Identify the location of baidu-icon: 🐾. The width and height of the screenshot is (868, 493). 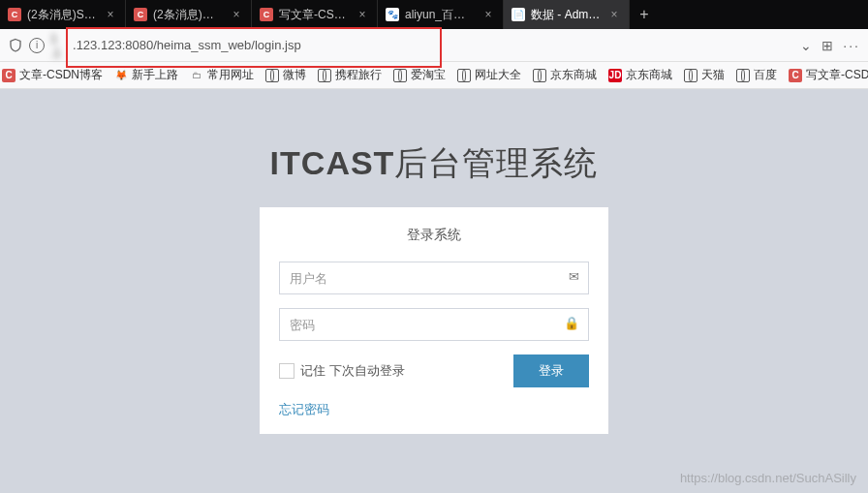
(392, 15).